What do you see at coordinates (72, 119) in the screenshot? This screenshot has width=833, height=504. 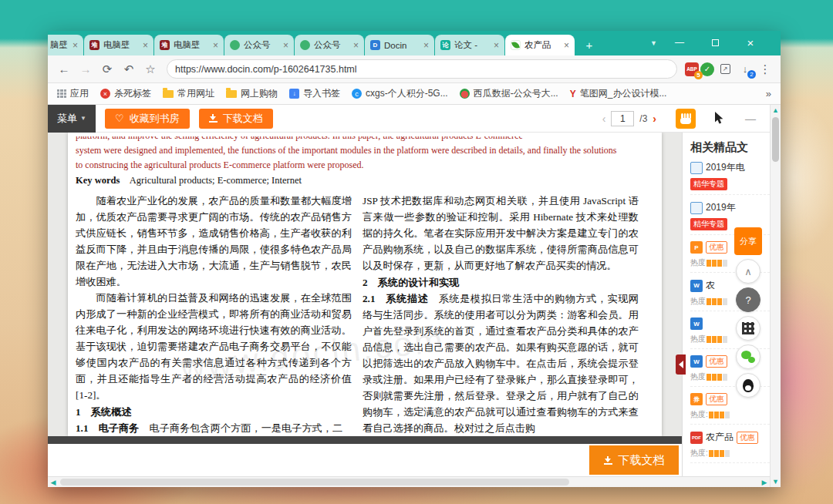 I see `menu-button: 菜单 ▼` at bounding box center [72, 119].